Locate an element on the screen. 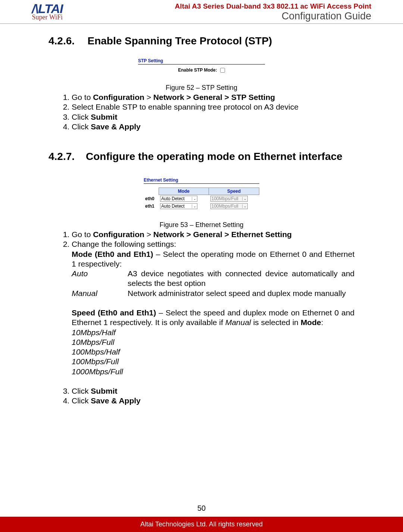 This screenshot has width=403, height=532. speed-opt: 100Mbps/Half is located at coordinates (213, 352).